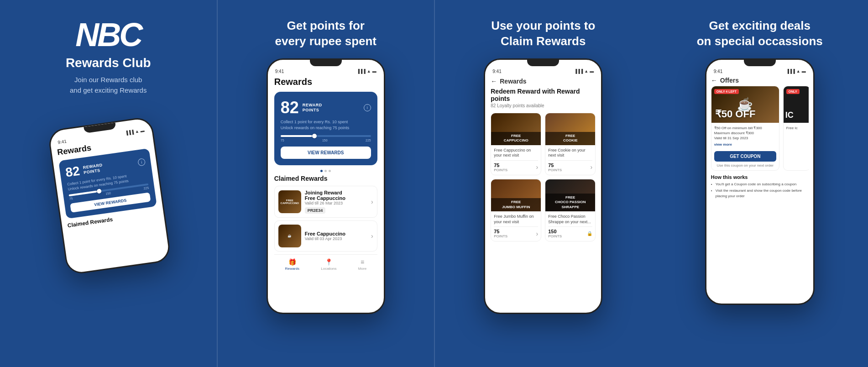  What do you see at coordinates (796, 129) in the screenshot?
I see `offer-card-2: ONLY IC Free Ic` at bounding box center [796, 129].